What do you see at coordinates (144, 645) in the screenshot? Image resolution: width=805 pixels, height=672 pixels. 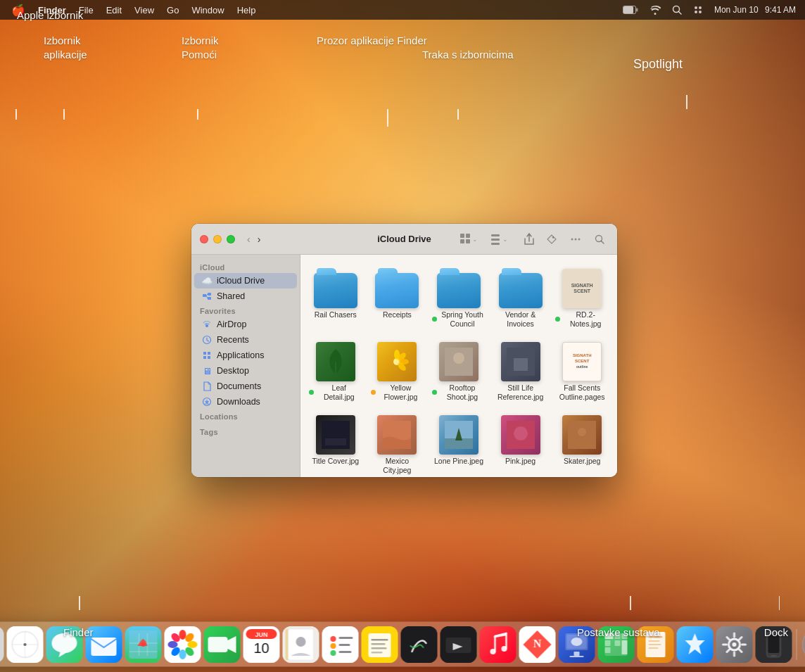 I see `dock-app-maps` at bounding box center [144, 645].